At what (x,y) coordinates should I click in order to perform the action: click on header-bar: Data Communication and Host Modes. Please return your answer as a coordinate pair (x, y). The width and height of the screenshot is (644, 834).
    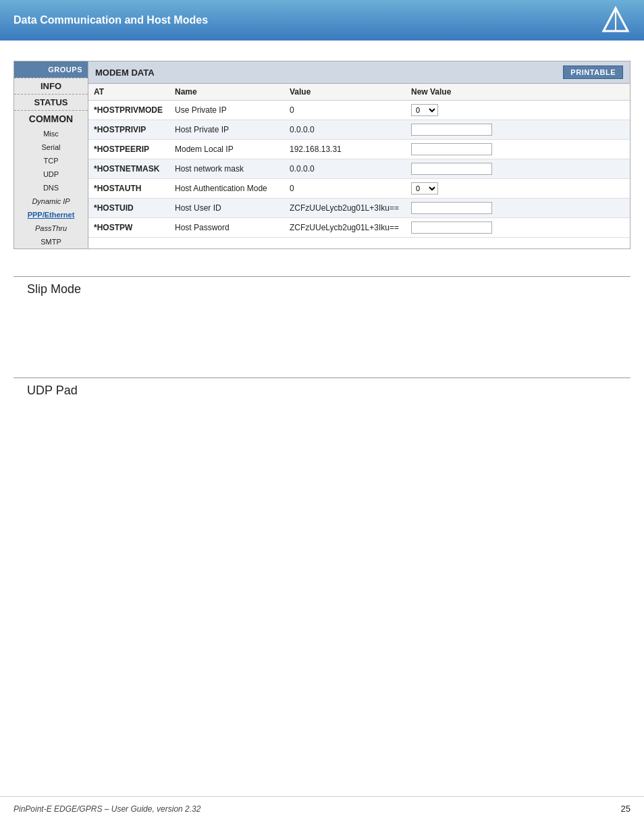
    Looking at the image, I should click on (322, 20).